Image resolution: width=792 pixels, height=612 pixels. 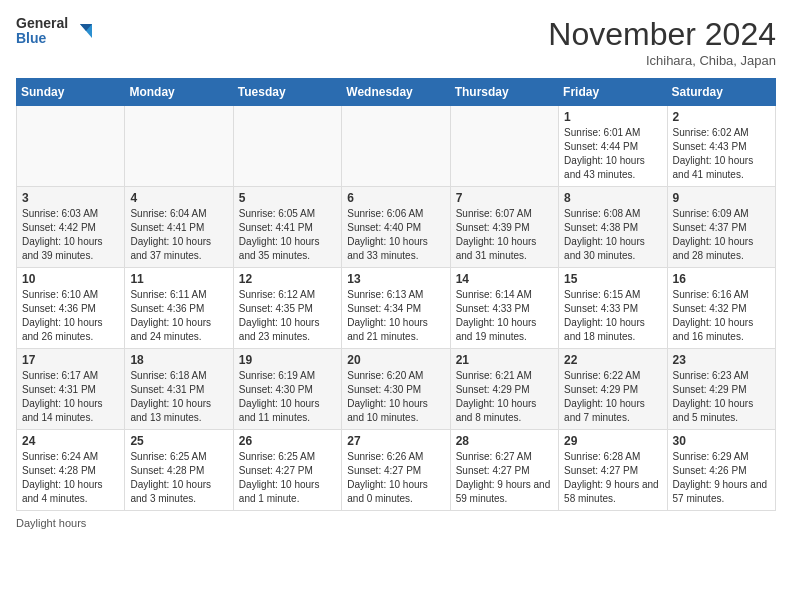 What do you see at coordinates (504, 198) in the screenshot?
I see `day-number: 7` at bounding box center [504, 198].